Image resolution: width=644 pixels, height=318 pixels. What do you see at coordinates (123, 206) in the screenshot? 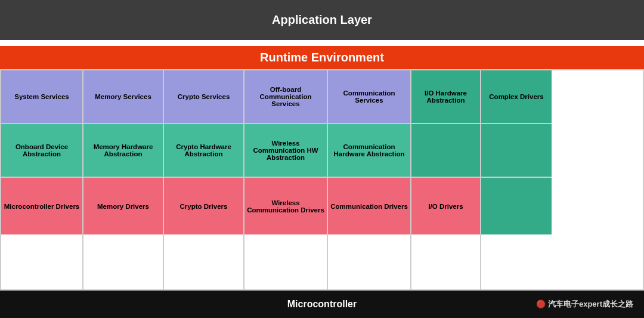
I see `memory-drivers-label: Memory Drivers` at bounding box center [123, 206].